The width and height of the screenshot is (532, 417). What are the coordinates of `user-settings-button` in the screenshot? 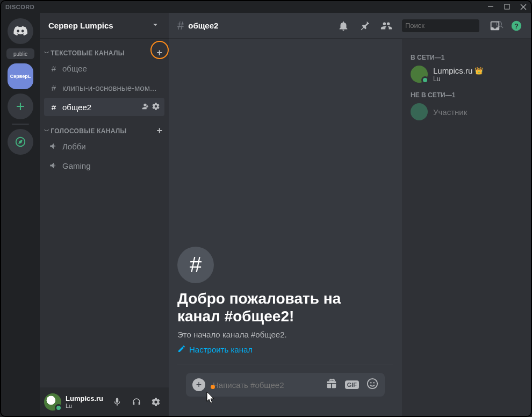 It's located at (156, 402).